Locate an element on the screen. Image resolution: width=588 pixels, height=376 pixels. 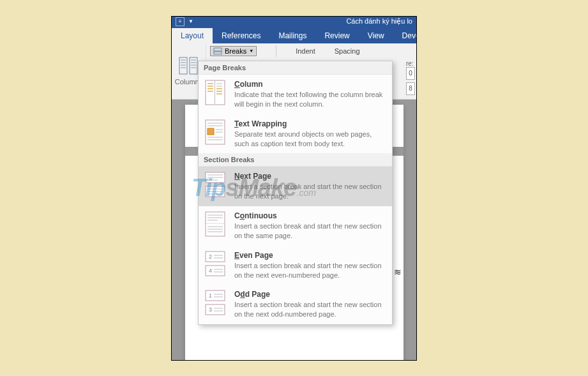
menu-item-text: Continuous Insert a section break and st… is located at coordinates (310, 226).